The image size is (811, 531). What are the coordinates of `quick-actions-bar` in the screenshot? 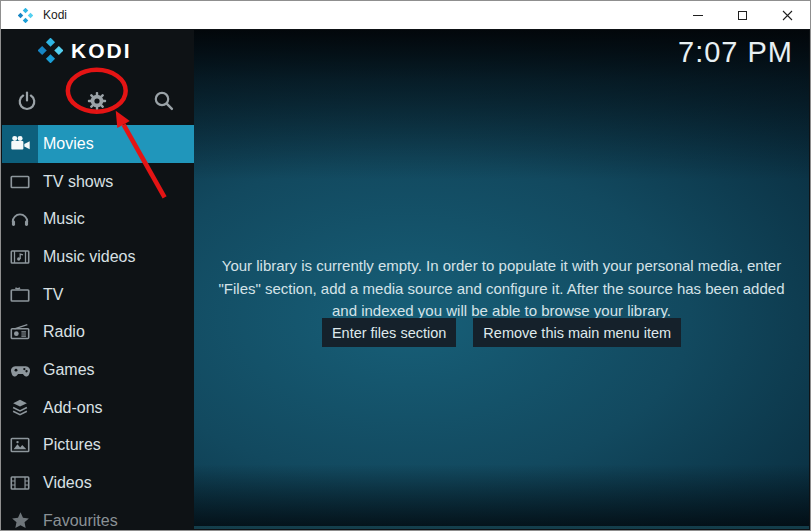 It's located at (98, 100).